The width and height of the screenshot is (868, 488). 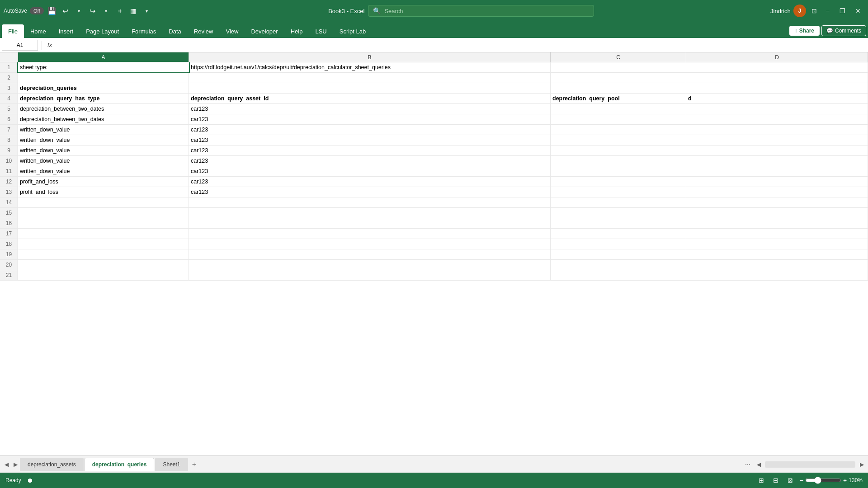 What do you see at coordinates (777, 265) in the screenshot?
I see `cell-d20` at bounding box center [777, 265].